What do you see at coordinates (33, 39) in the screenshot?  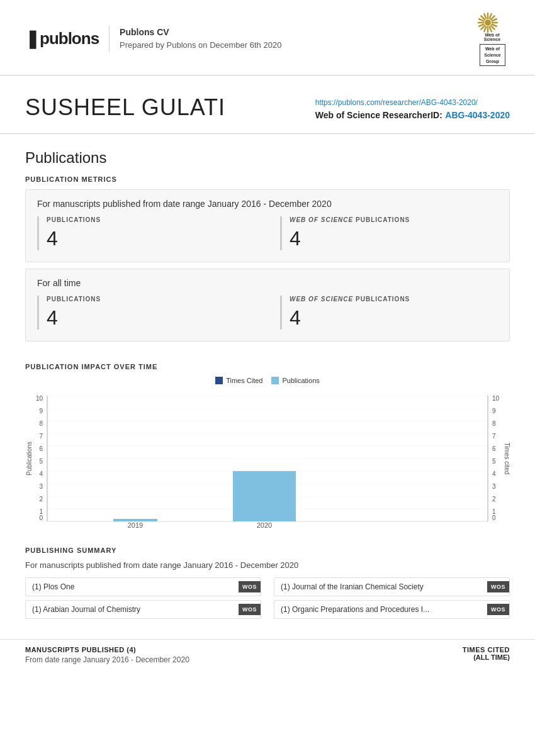 I see `logo-mark: ❚` at bounding box center [33, 39].